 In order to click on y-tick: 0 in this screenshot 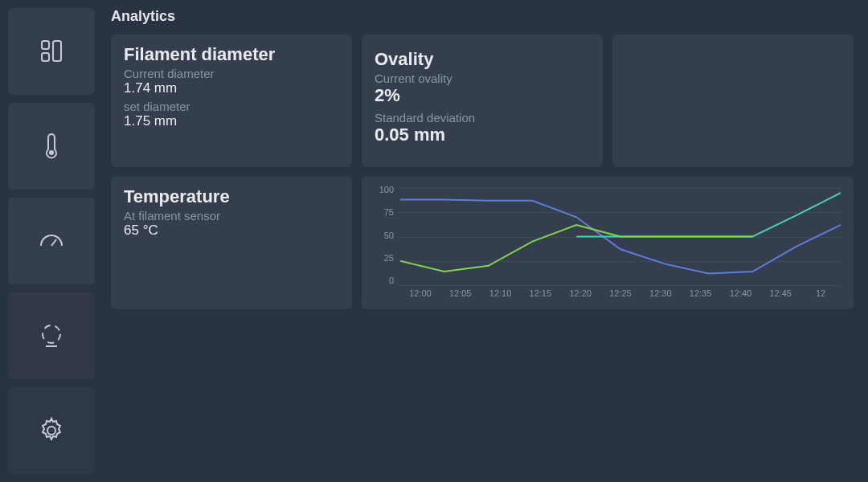, I will do `click(384, 280)`.